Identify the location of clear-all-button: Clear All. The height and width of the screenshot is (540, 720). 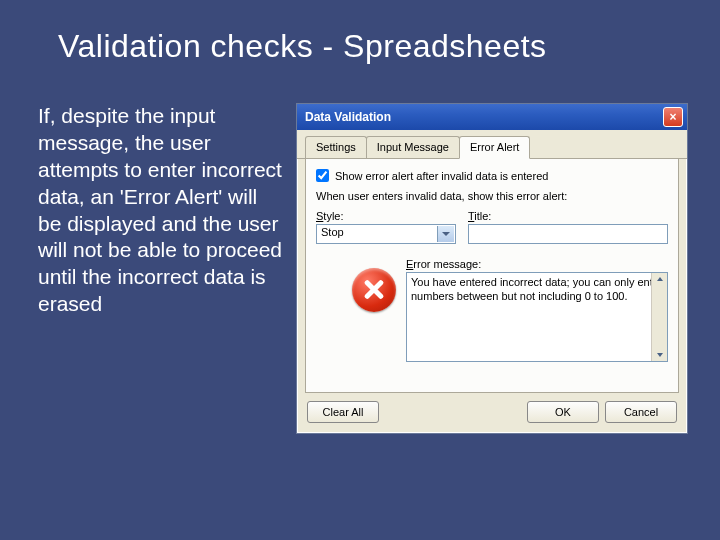
(343, 412).